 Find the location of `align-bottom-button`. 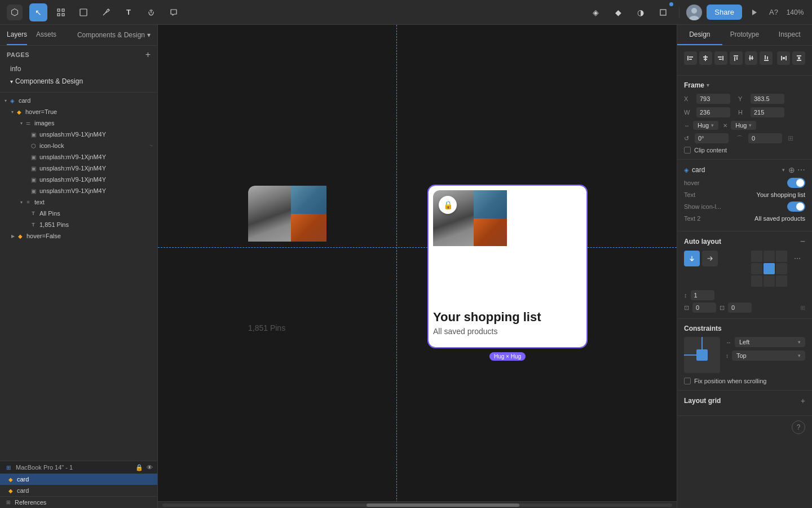

align-bottom-button is located at coordinates (766, 58).